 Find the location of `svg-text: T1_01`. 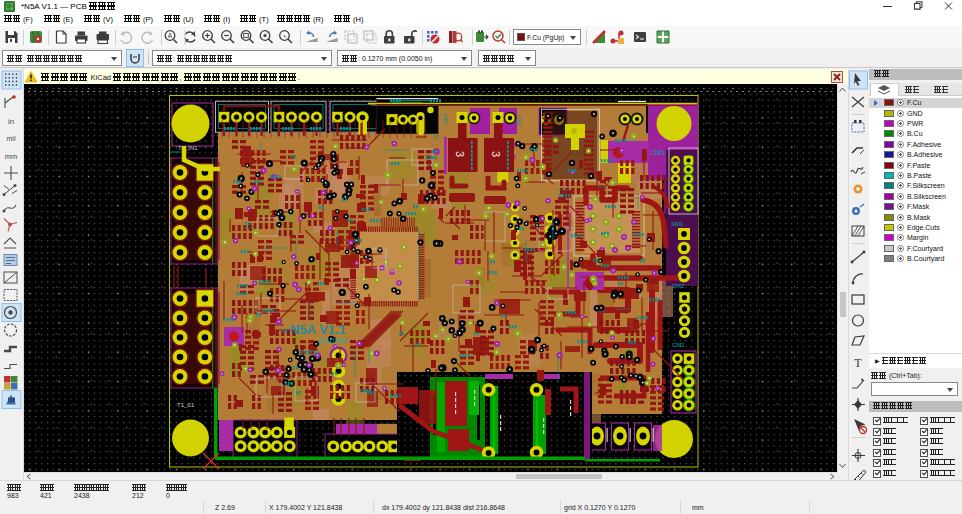

svg-text: T1_01 is located at coordinates (186, 405).